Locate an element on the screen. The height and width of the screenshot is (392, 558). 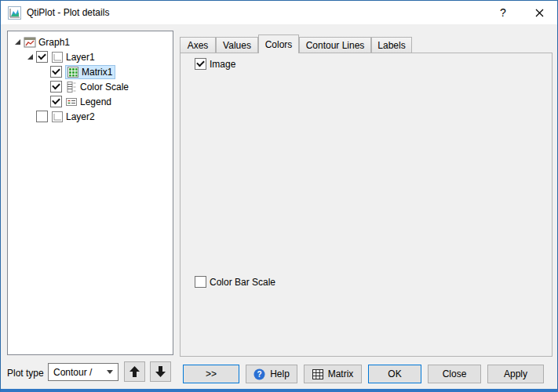
tree-item-label: Graph1 is located at coordinates (54, 42).